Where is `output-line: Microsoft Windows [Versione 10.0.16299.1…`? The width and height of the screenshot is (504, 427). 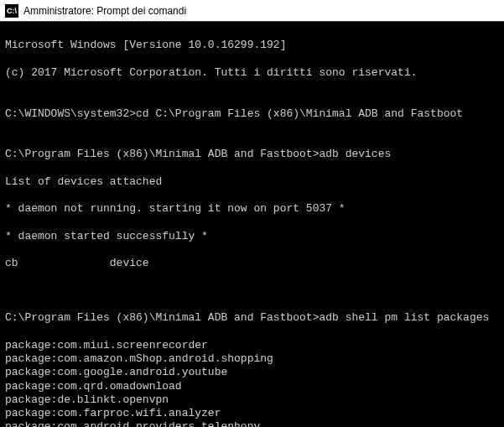
output-line: Microsoft Windows [Versione 10.0.16299.1… is located at coordinates (252, 45).